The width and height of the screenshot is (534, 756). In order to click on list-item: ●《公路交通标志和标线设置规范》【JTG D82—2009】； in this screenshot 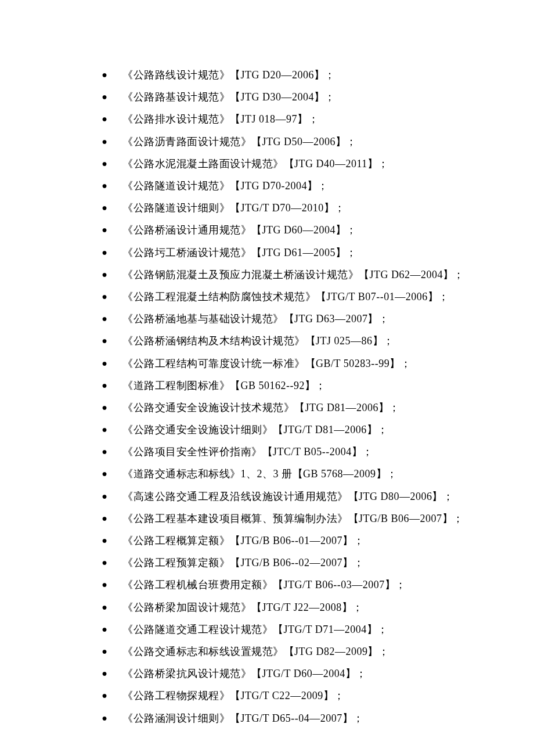, I will do `click(317, 651)`.